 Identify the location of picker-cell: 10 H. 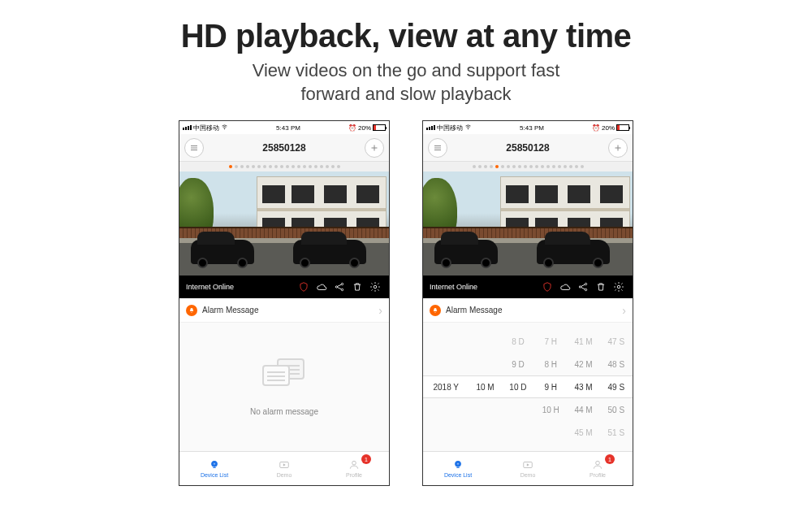
(551, 410).